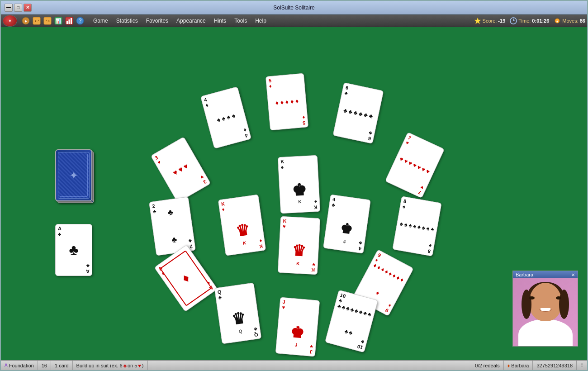 Image resolution: width=588 pixels, height=371 pixels. Describe the element at coordinates (157, 21) in the screenshot. I see `menu-favorites: Favorites` at that location.